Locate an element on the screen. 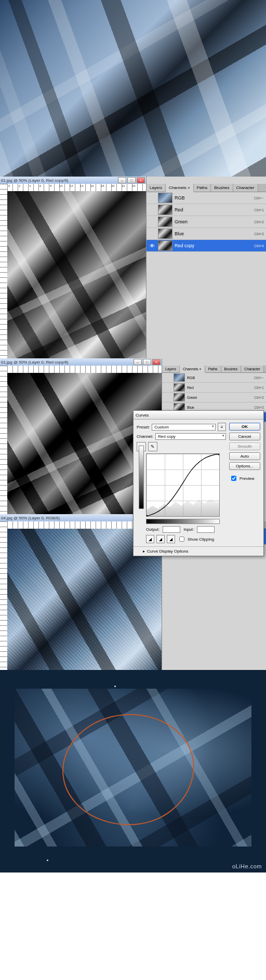 This screenshot has height=980, width=266. smooth-button: Smooth is located at coordinates (245, 447).